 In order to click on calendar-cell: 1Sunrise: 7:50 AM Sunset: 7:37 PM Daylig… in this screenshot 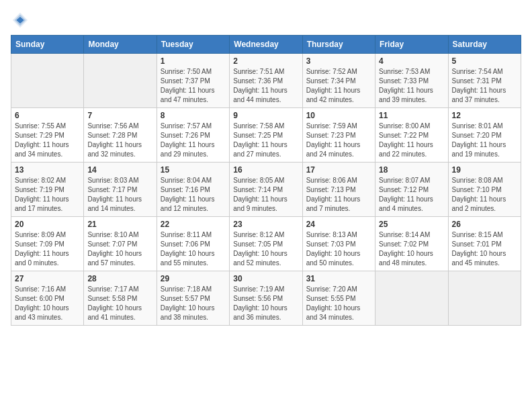, I will do `click(193, 81)`.